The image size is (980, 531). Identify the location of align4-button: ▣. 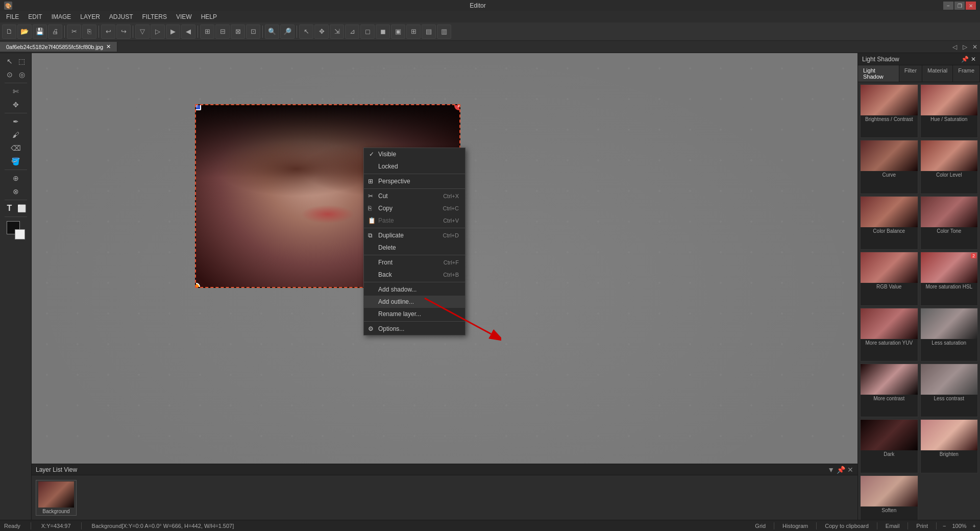
(398, 32).